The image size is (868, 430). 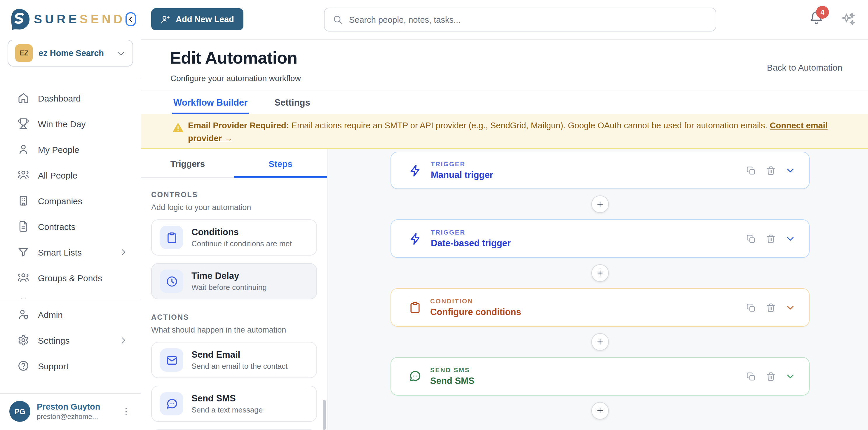 I want to click on user-plus-icon, so click(x=168, y=19).